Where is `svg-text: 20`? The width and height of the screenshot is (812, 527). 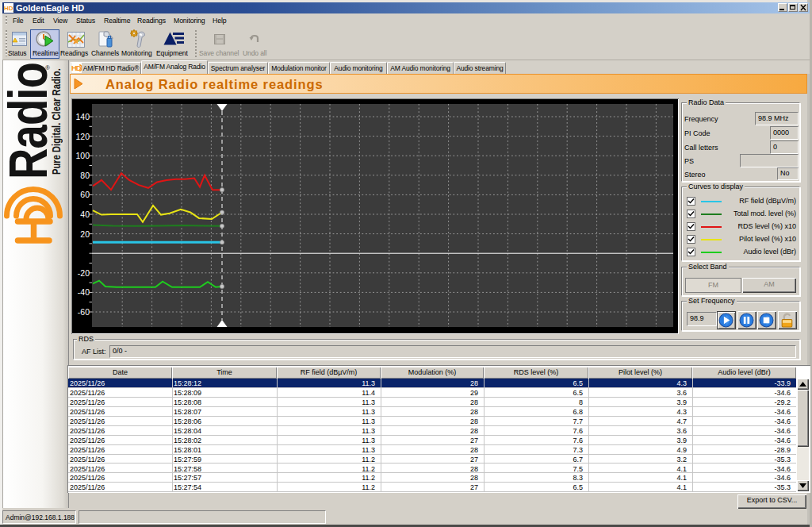
svg-text: 20 is located at coordinates (85, 234).